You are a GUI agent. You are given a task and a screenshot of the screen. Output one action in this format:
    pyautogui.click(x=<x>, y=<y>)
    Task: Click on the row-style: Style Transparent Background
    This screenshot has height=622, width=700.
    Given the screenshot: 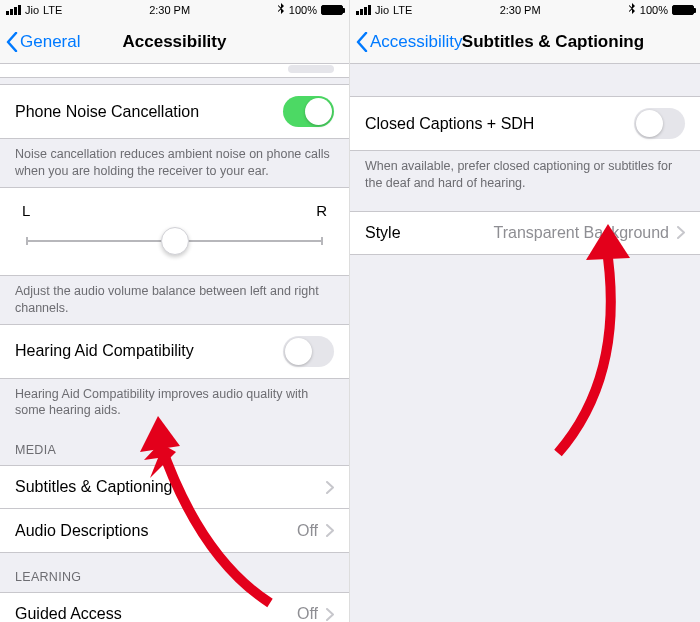 What is the action you would take?
    pyautogui.click(x=525, y=233)
    